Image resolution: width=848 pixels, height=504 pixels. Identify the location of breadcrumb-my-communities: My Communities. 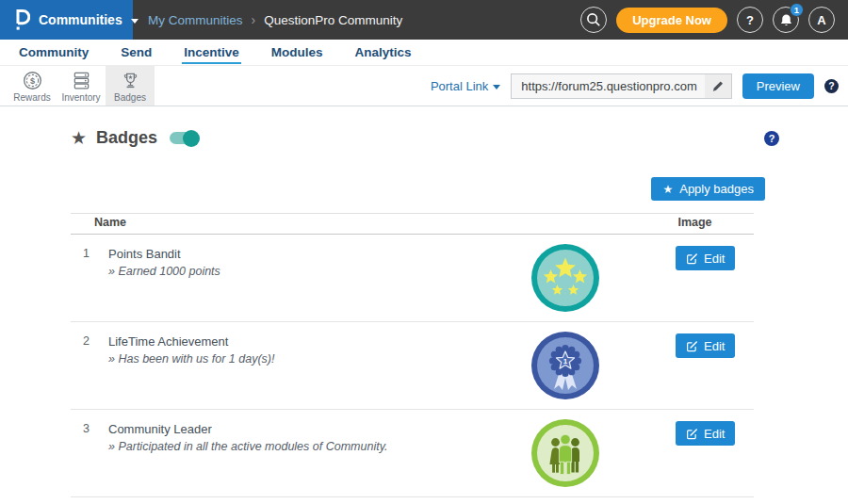
(196, 21).